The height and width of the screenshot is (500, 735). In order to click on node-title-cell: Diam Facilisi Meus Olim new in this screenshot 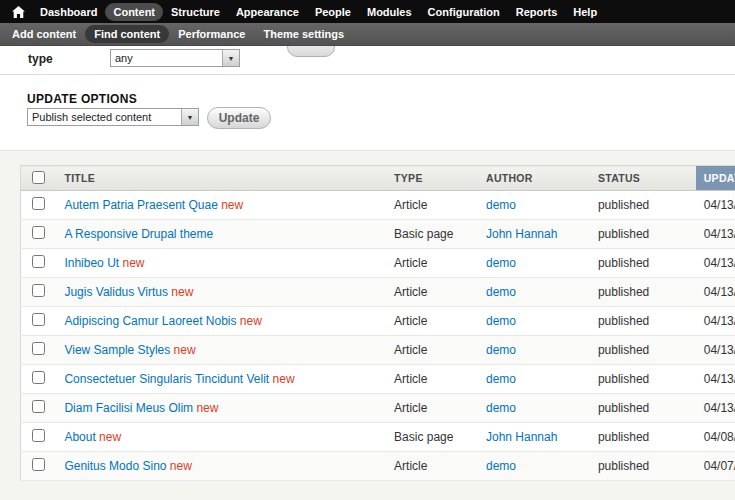, I will do `click(221, 408)`.